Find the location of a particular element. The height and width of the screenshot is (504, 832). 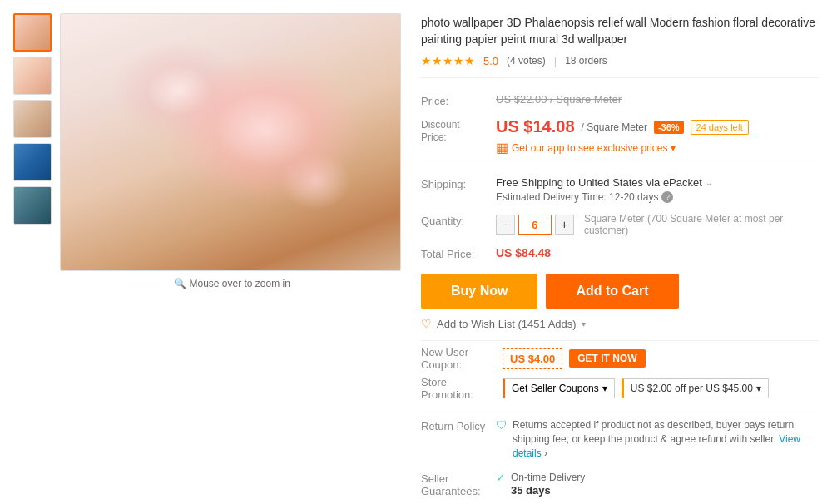

shield-icon: 🛡 is located at coordinates (502, 425).